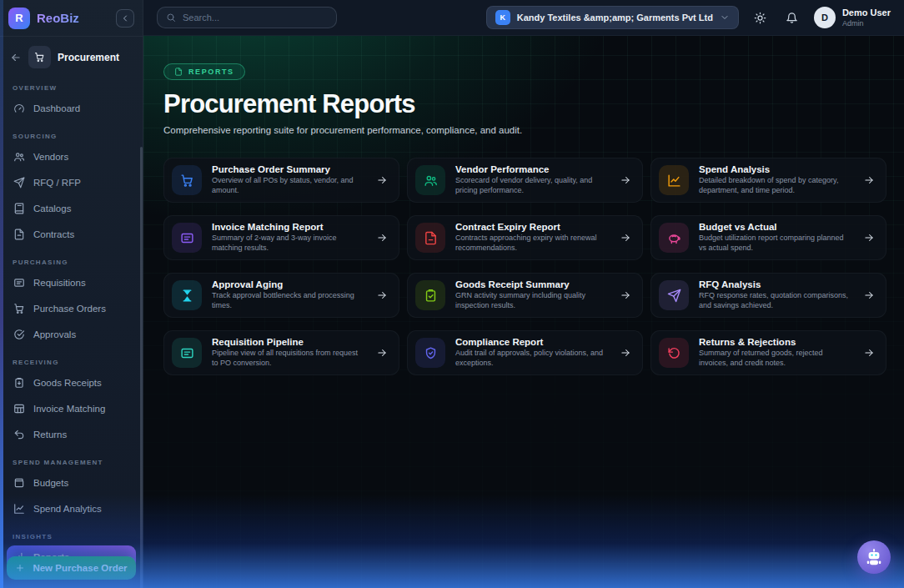 The width and height of the screenshot is (904, 588). Describe the element at coordinates (88, 58) in the screenshot. I see `module-label: Procurement` at that location.